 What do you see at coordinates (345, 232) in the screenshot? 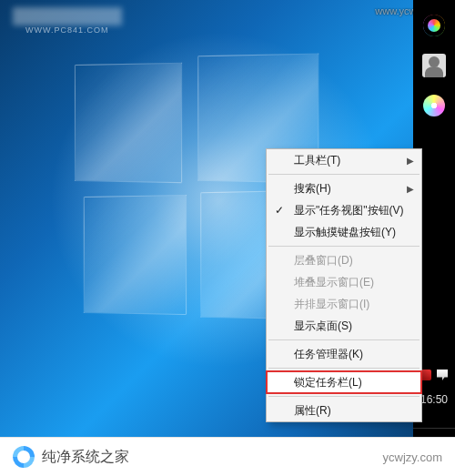
I see `menu-label: 显示触摸键盘按钮(Y)` at bounding box center [345, 232].